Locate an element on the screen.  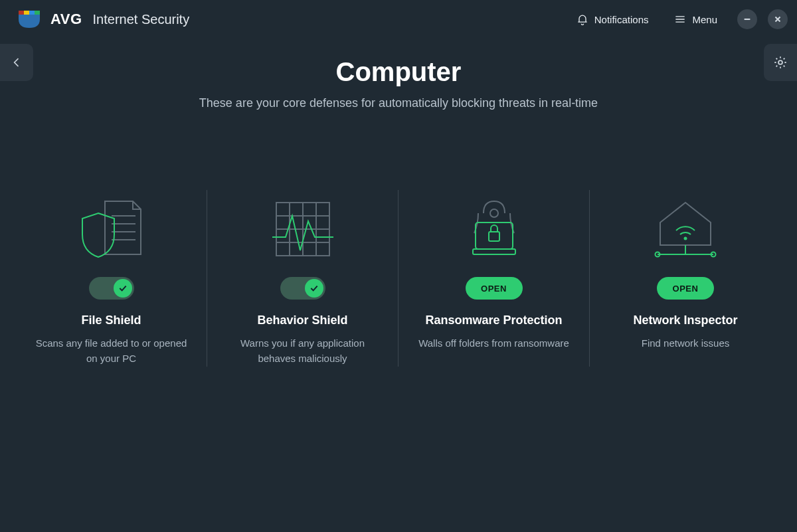
hamburger-icon is located at coordinates (680, 19).